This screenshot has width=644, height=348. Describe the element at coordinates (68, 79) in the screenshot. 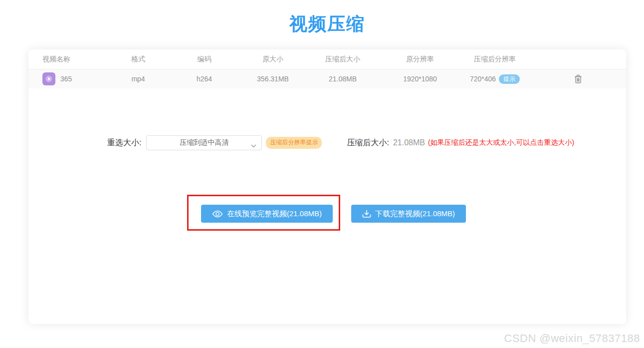

I see `video-name-cell: 365` at that location.